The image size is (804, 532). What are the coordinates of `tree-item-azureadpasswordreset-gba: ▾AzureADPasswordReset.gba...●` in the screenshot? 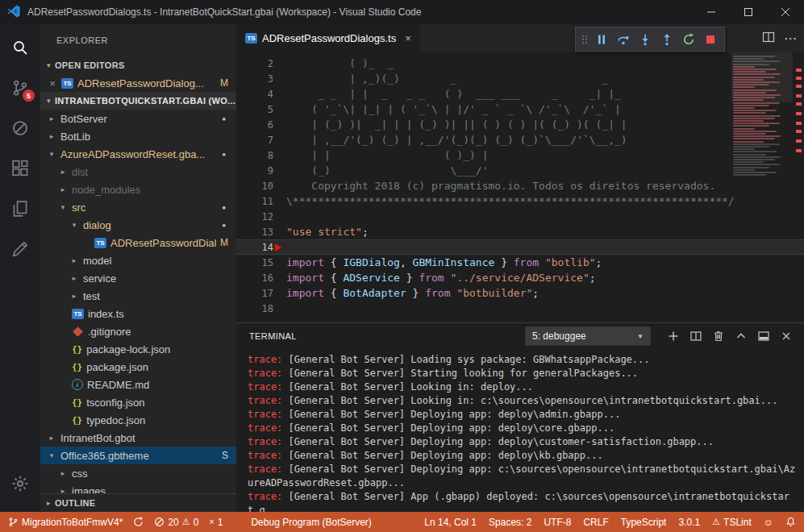 It's located at (139, 154).